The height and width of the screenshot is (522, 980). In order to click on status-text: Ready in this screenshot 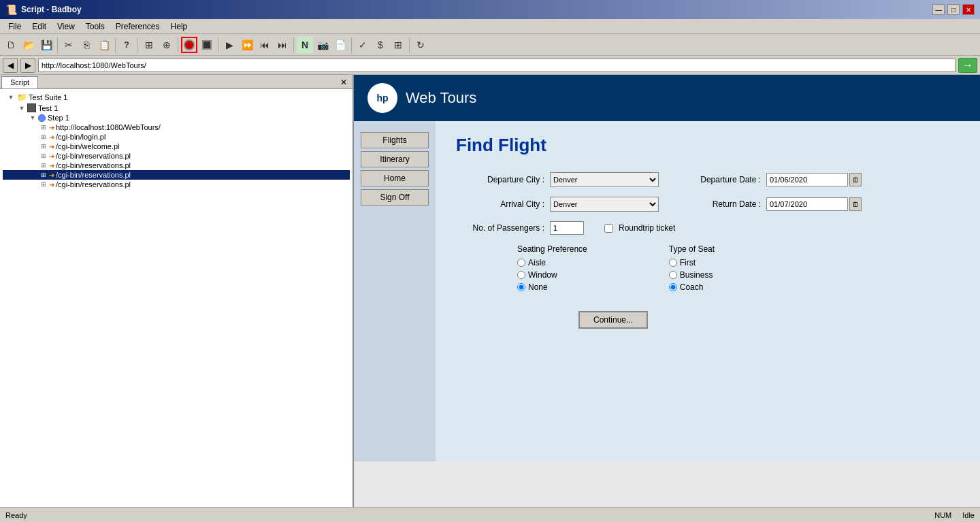, I will do `click(16, 515)`.